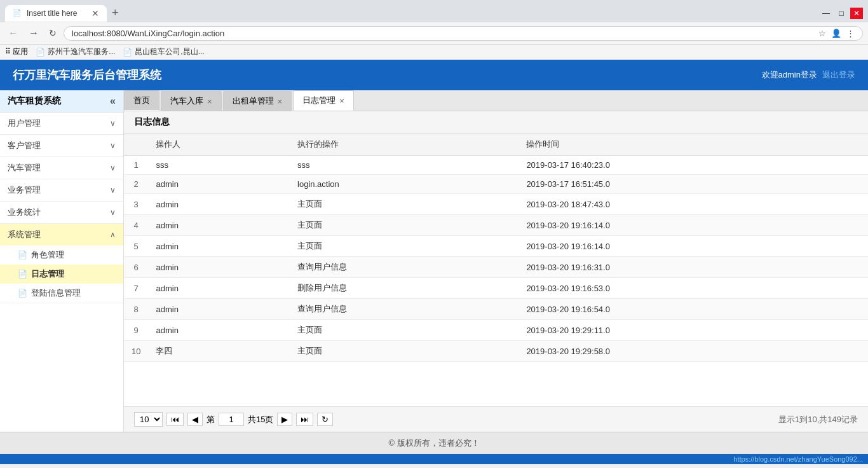 The image size is (868, 468). What do you see at coordinates (434, 75) in the screenshot?
I see `app-header: 行万里汽车服务后台管理系统 欢迎admin登录 退出登录` at bounding box center [434, 75].